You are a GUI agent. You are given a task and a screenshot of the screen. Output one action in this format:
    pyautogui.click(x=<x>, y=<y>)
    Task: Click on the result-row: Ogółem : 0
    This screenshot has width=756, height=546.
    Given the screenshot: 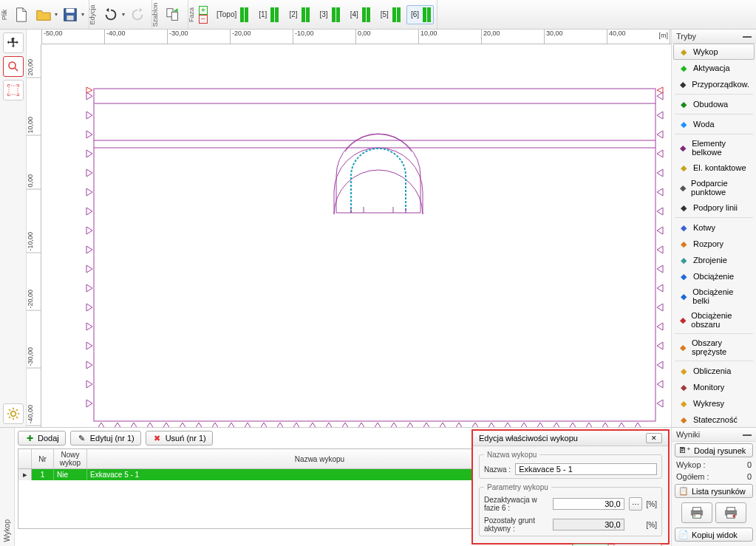 What is the action you would take?
    pyautogui.click(x=714, y=477)
    